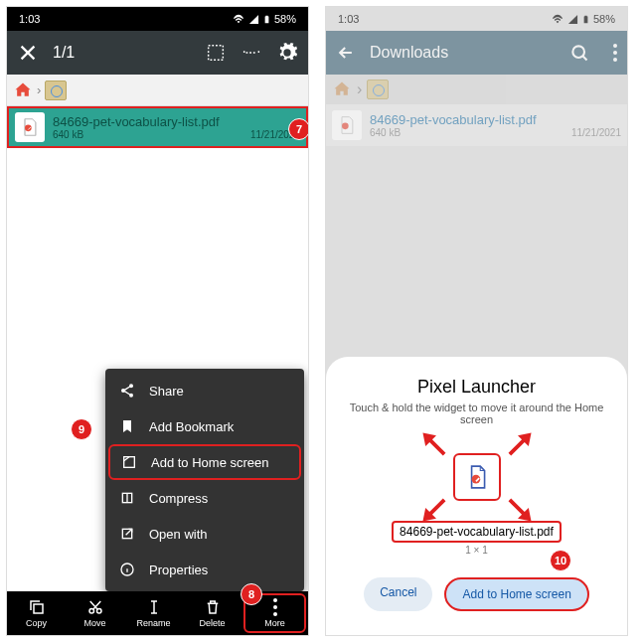  I want to click on open-with-icon, so click(127, 534).